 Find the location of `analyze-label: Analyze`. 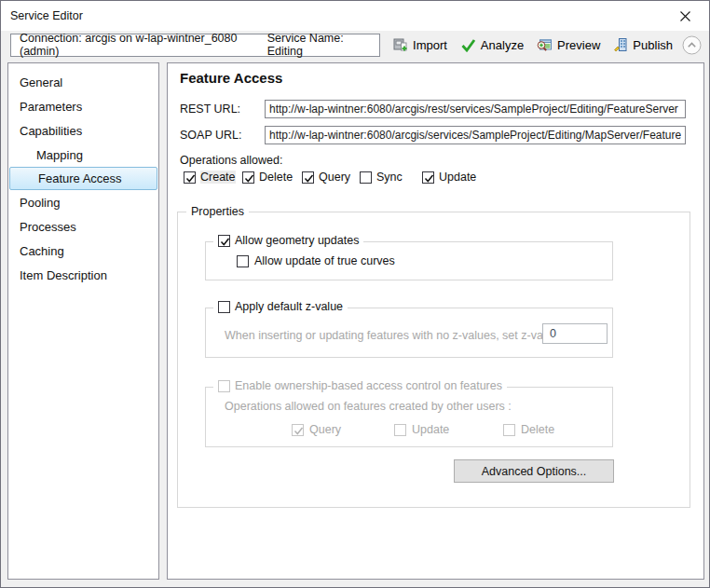

analyze-label: Analyze is located at coordinates (502, 45).